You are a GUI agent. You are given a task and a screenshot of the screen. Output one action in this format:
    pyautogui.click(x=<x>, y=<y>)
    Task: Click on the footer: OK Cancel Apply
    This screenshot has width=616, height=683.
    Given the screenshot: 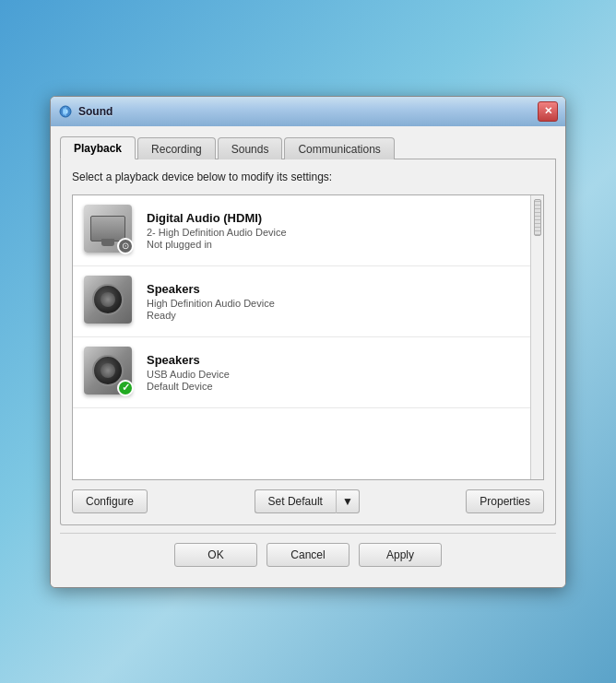 What is the action you would take?
    pyautogui.click(x=308, y=555)
    